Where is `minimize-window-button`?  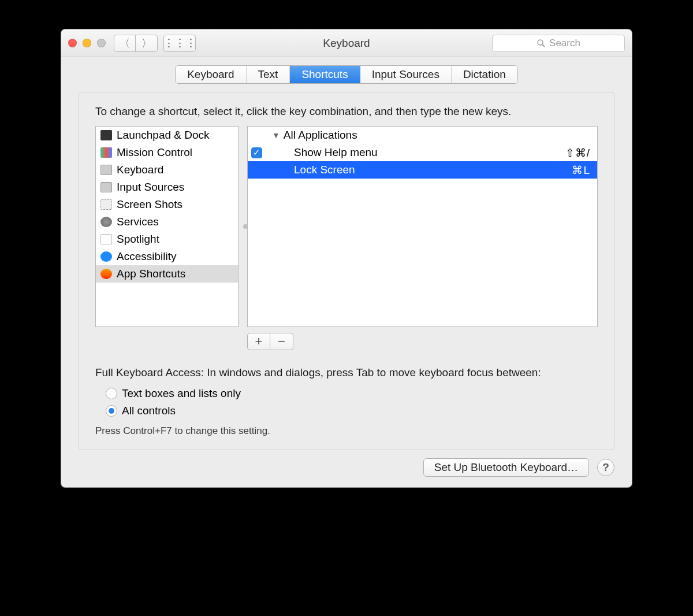
minimize-window-button is located at coordinates (87, 43).